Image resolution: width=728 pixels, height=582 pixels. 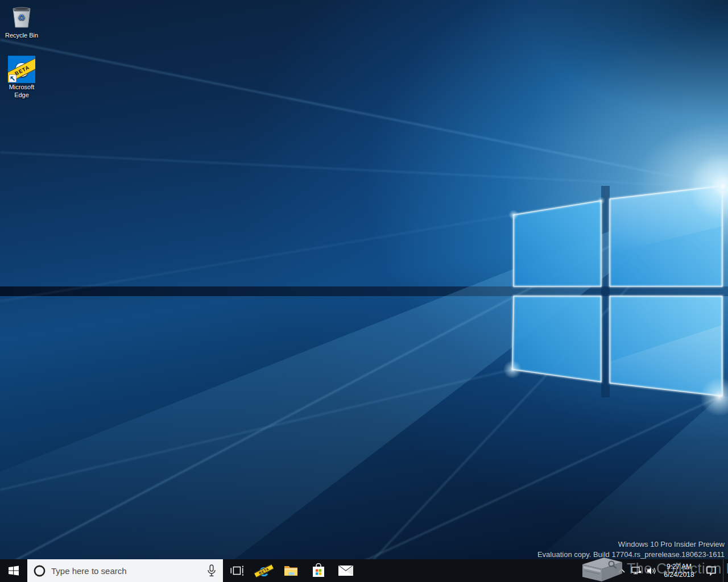 I want to click on microsoft-store-button, so click(x=318, y=571).